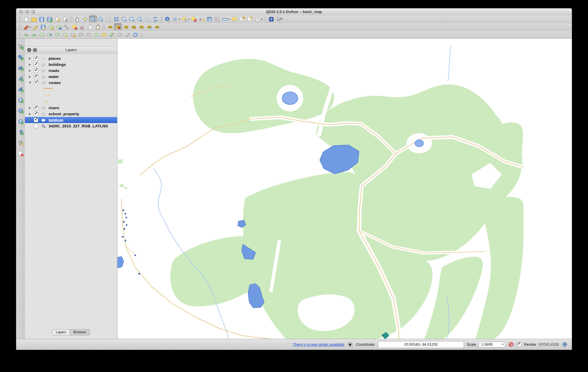 The width and height of the screenshot is (588, 372). Describe the element at coordinates (492, 345) in the screenshot. I see `scale-combo: 1:5895 ▼` at that location.